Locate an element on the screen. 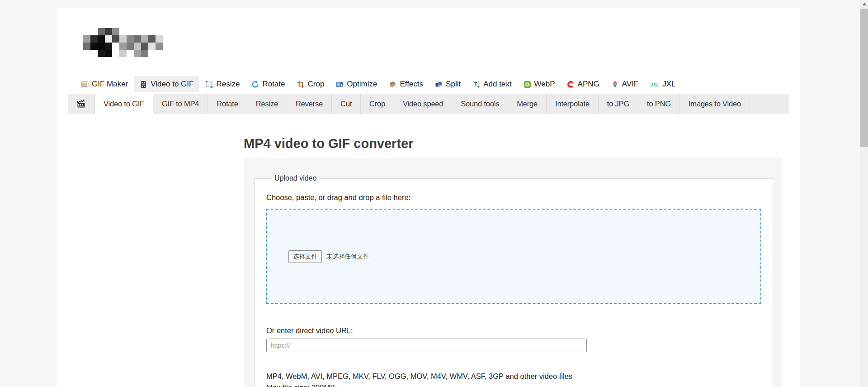  main-nav-label: Optimize is located at coordinates (362, 84).